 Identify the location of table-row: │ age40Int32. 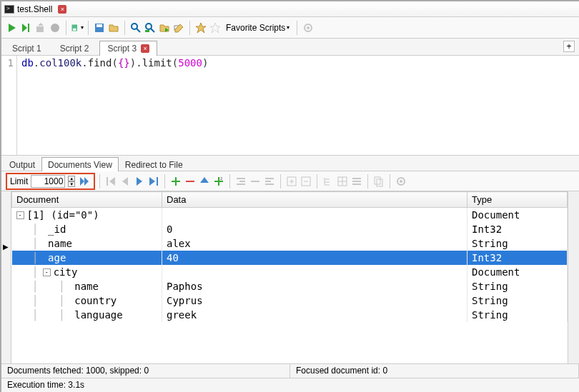
(290, 258).